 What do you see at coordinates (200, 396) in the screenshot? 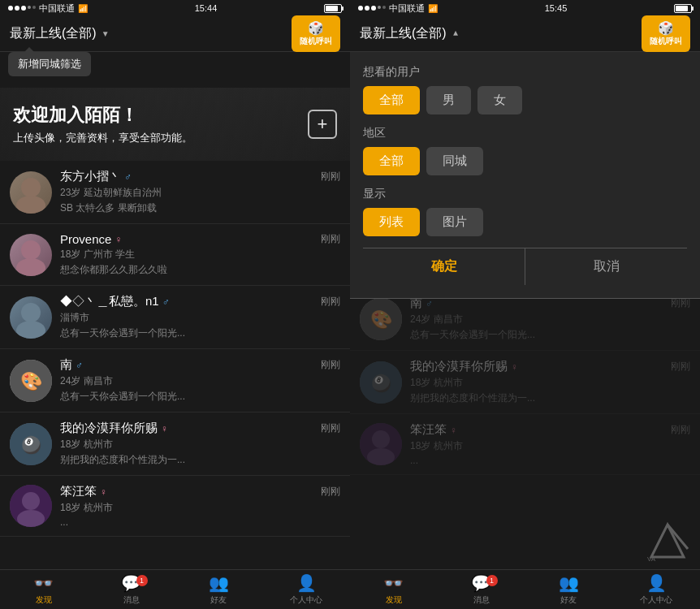
I see `user-status-4: 总有一天你会遇到一个阳光...` at bounding box center [200, 396].